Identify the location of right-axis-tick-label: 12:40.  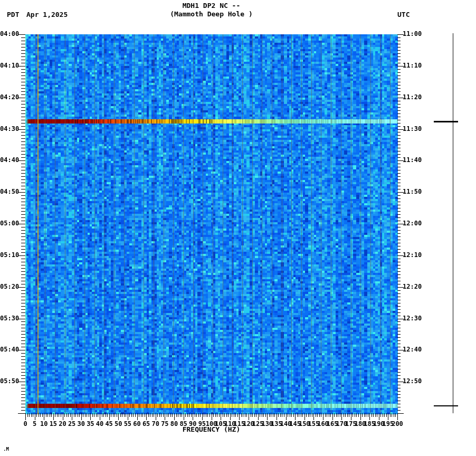
(414, 349).